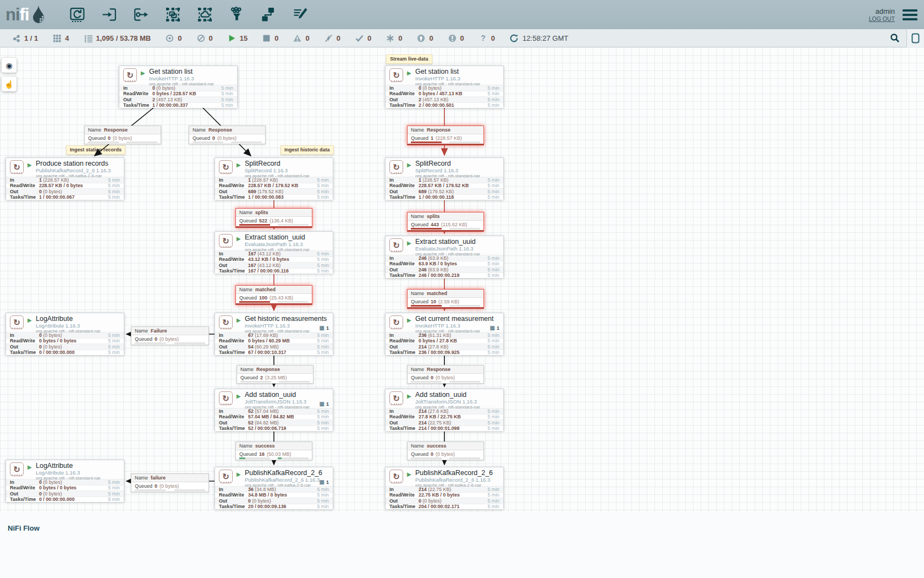  Describe the element at coordinates (274, 295) in the screenshot. I see `connection-label: Name matched Queued 100 (25.43 KB)` at that location.